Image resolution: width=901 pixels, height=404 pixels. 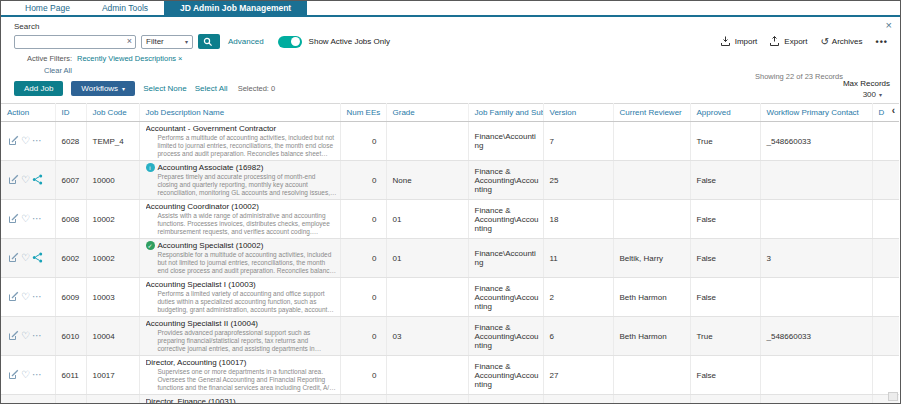 I want to click on job-title: Accounting Specialist II (10004), so click(x=242, y=324).